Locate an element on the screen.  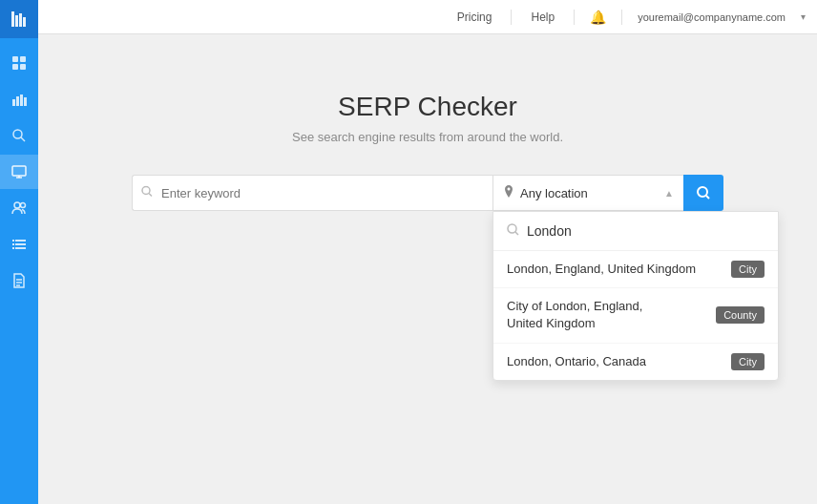
location-result-2-badge: County is located at coordinates (741, 315).